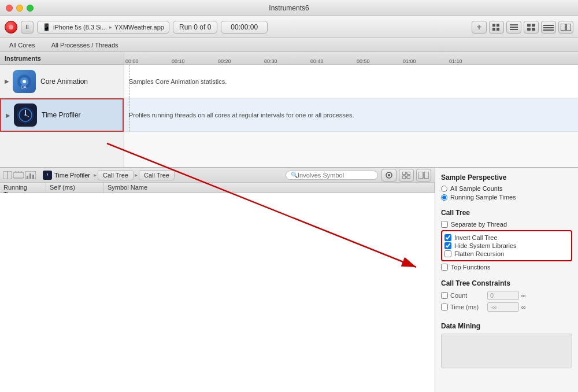 The width and height of the screenshot is (578, 392). What do you see at coordinates (27, 27) in the screenshot?
I see `pause-button: ⏸` at bounding box center [27, 27].